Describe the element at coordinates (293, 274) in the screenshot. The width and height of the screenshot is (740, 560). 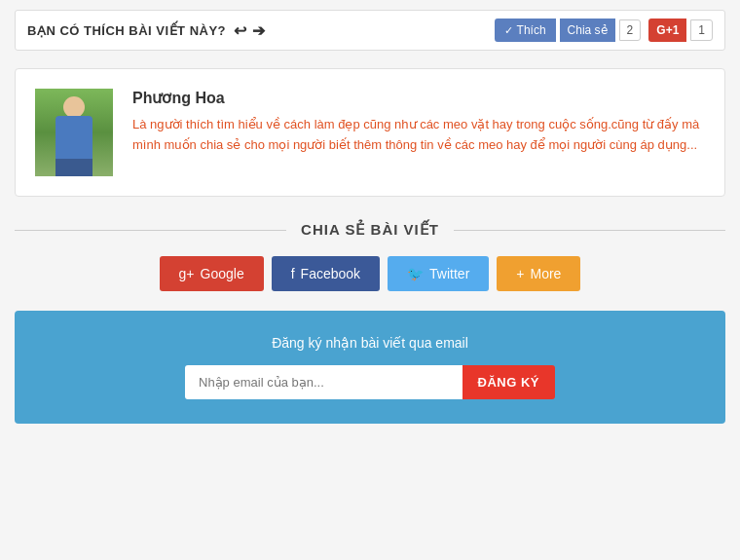
I see `facebook-icon: f` at that location.